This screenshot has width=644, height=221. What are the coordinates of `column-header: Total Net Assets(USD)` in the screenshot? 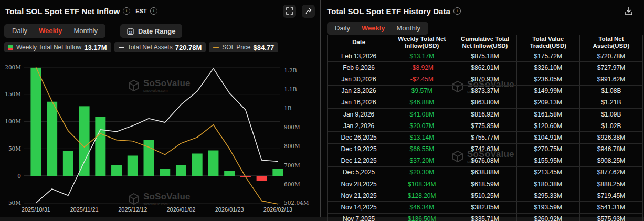 It's located at (611, 43).